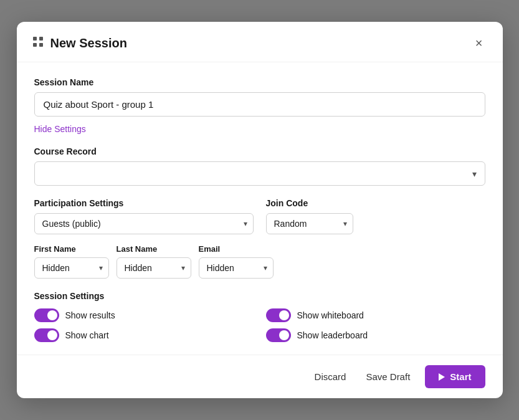 The height and width of the screenshot is (420, 519). Describe the element at coordinates (144, 203) in the screenshot. I see `participation-settings-label: Participation Settings` at that location.